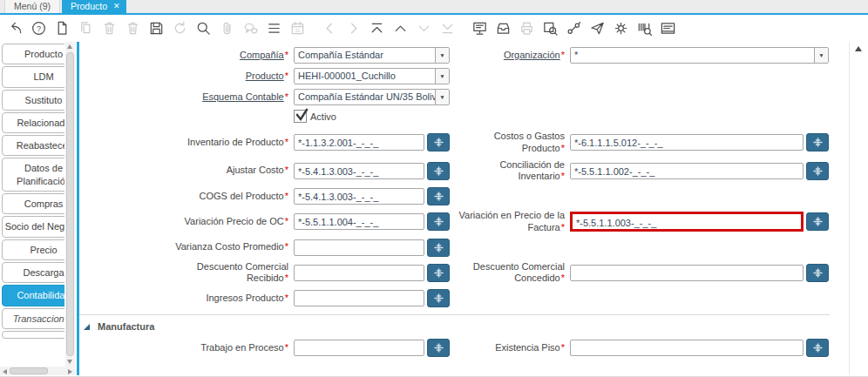  Describe the element at coordinates (645, 28) in the screenshot. I see `product-info-icon` at that location.